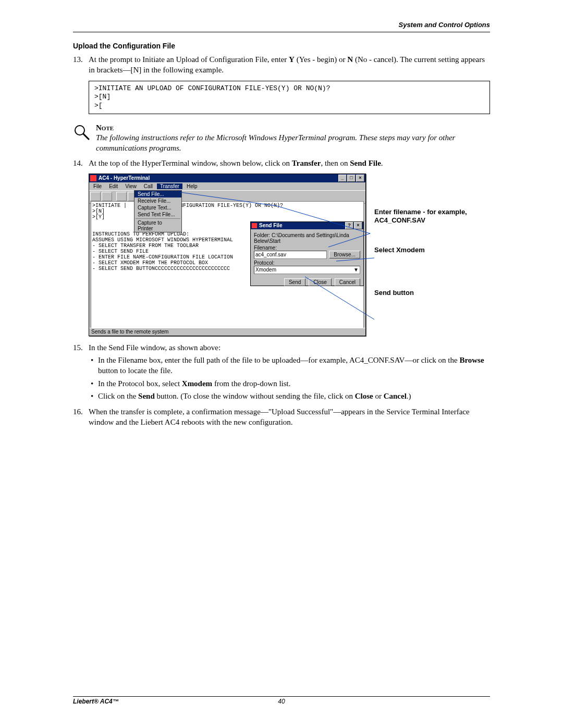  What do you see at coordinates (289, 373) in the screenshot?
I see `step-15-text: In the Send File window, as shown above:…` at bounding box center [289, 373].